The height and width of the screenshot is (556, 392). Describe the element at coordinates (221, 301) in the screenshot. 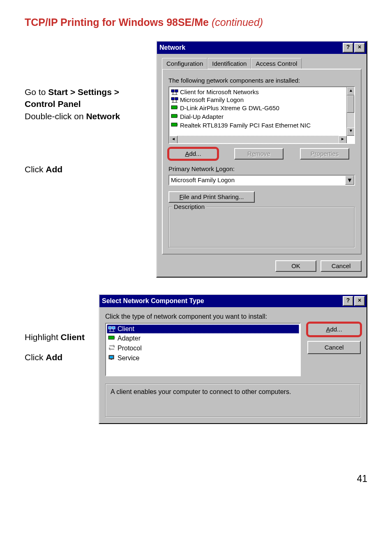

I see `dialog-title: Select Network Component Type` at that location.